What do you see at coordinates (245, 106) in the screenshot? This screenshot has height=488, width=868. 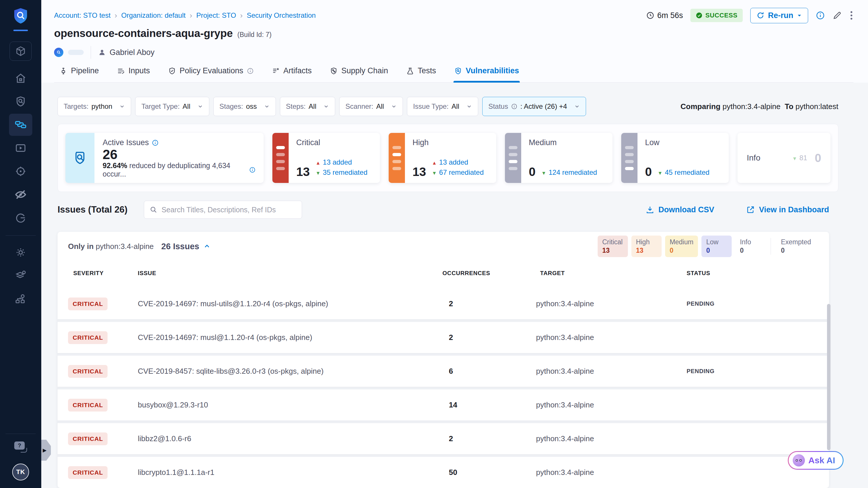 I see `filter-stages: Stages:oss` at bounding box center [245, 106].